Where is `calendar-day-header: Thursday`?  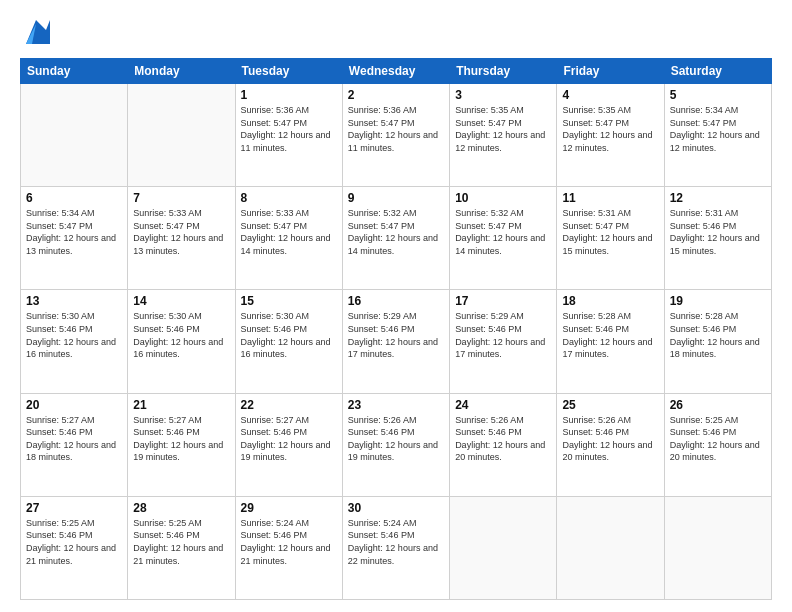
calendar-day-header: Thursday is located at coordinates (504, 72).